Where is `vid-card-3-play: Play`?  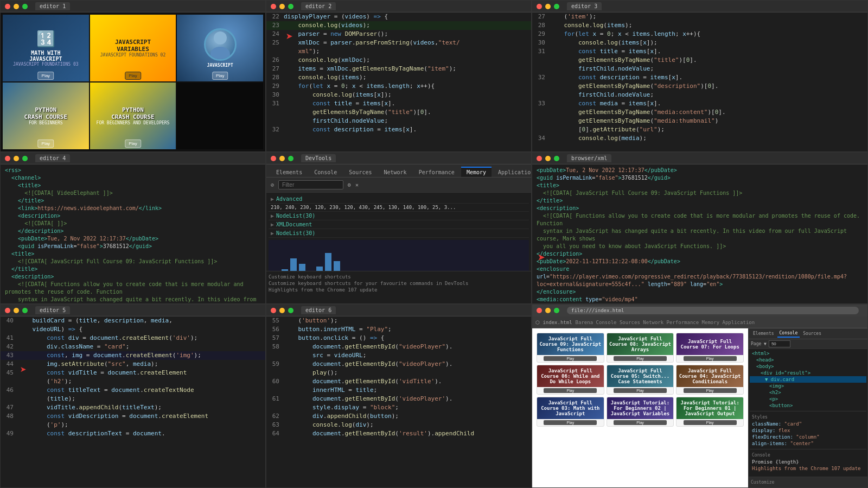 vid-card-3-play: Play is located at coordinates (710, 358).